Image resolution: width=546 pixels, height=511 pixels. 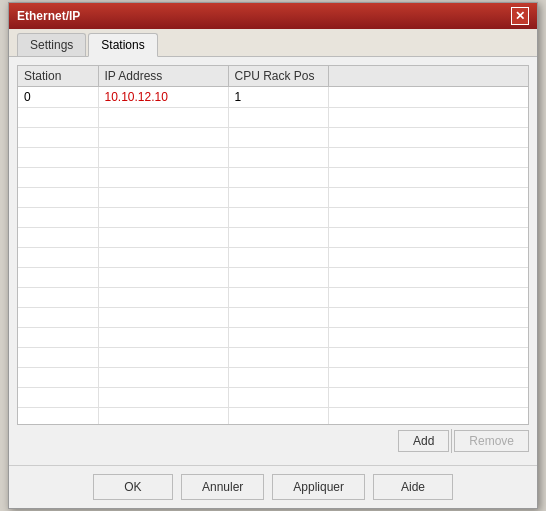 What do you see at coordinates (222, 487) in the screenshot?
I see `cancel-button: Annuler` at bounding box center [222, 487].